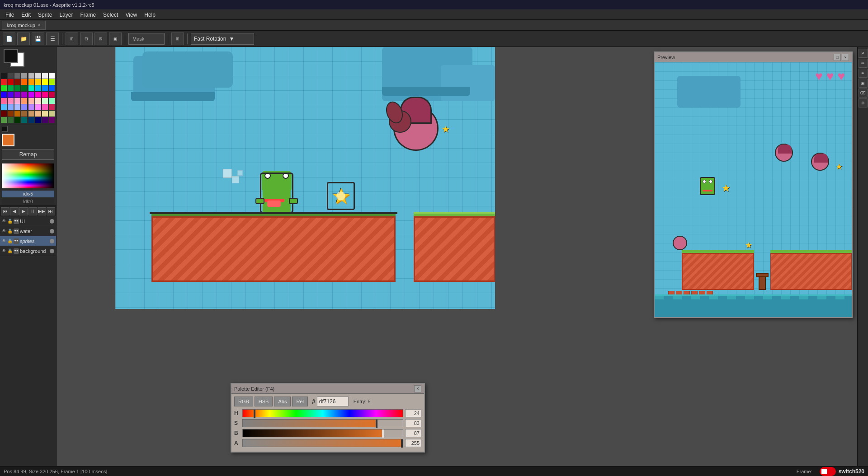 The image size is (868, 476). Describe the element at coordinates (150, 15) in the screenshot. I see `menu-help: Help` at that location.